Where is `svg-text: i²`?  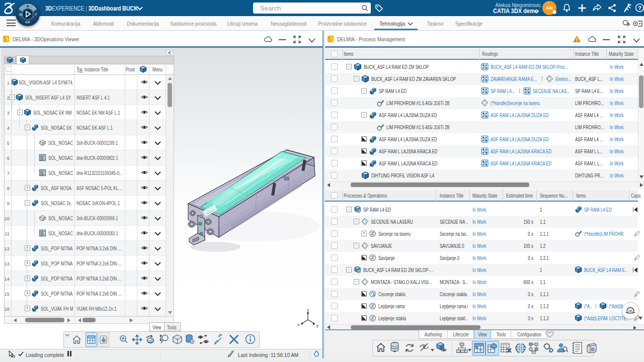 svg-text: i² is located at coordinates (36, 15).